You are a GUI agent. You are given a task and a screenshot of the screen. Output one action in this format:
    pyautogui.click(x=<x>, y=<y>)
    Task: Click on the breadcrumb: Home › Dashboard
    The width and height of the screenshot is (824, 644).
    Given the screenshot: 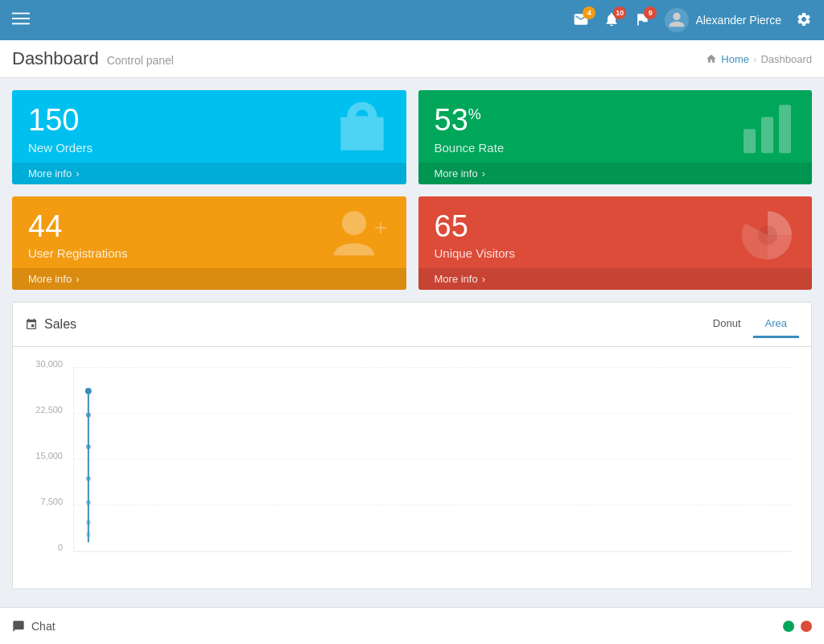 What is the action you would take?
    pyautogui.click(x=759, y=60)
    